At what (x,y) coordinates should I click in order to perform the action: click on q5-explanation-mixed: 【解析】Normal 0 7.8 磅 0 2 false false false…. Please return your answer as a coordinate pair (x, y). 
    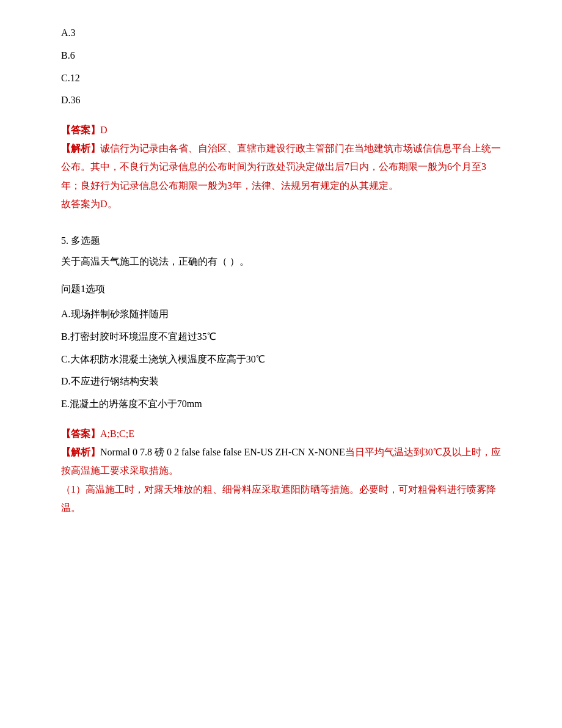
    Looking at the image, I should click on (281, 462).